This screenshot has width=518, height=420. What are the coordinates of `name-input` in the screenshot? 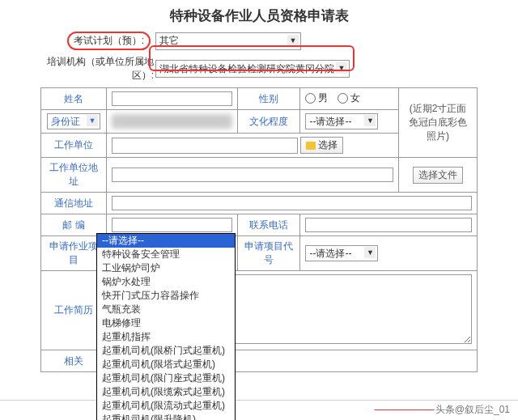 It's located at (172, 99).